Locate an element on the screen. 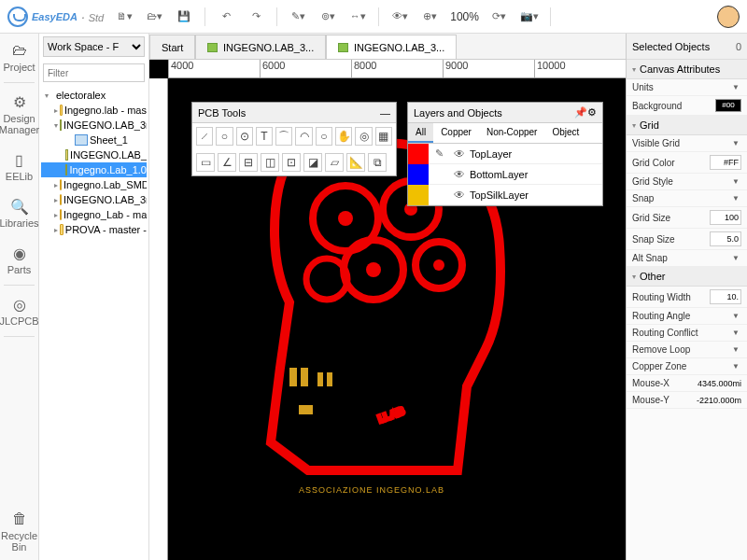 Image resolution: width=747 pixels, height=560 pixels. tree-item: ▸Ingegno.Lab_SMD is located at coordinates (93, 185).